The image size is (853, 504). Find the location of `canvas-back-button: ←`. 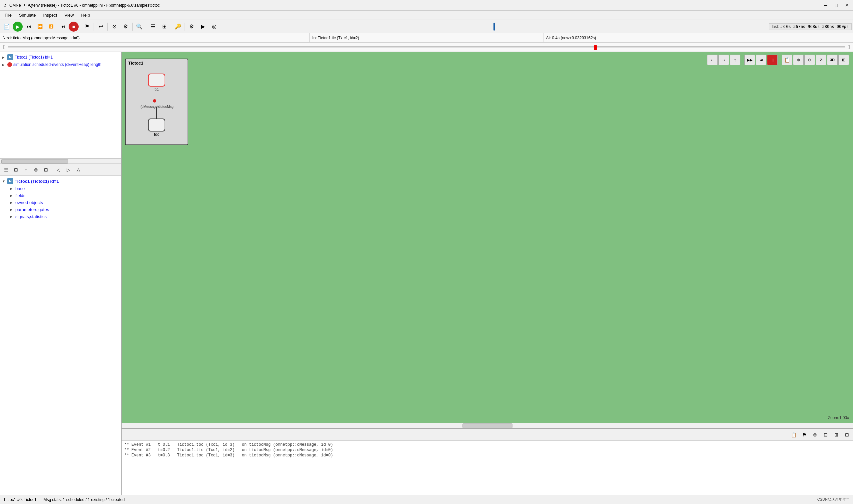

canvas-back-button: ← is located at coordinates (712, 60).